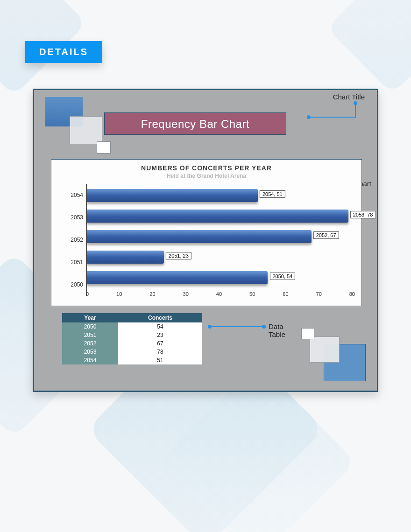  I want to click on details-tab: DETAILS, so click(64, 52).